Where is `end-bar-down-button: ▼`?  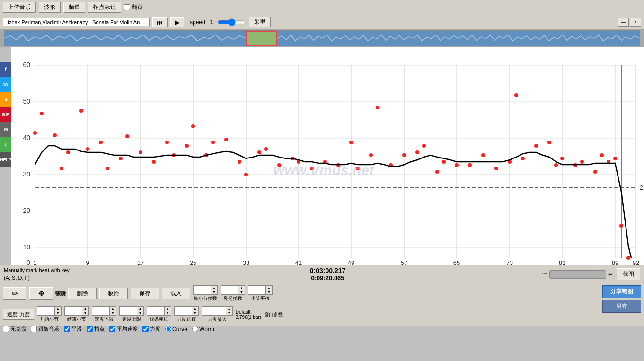
end-bar-down-button: ▼ is located at coordinates (85, 313).